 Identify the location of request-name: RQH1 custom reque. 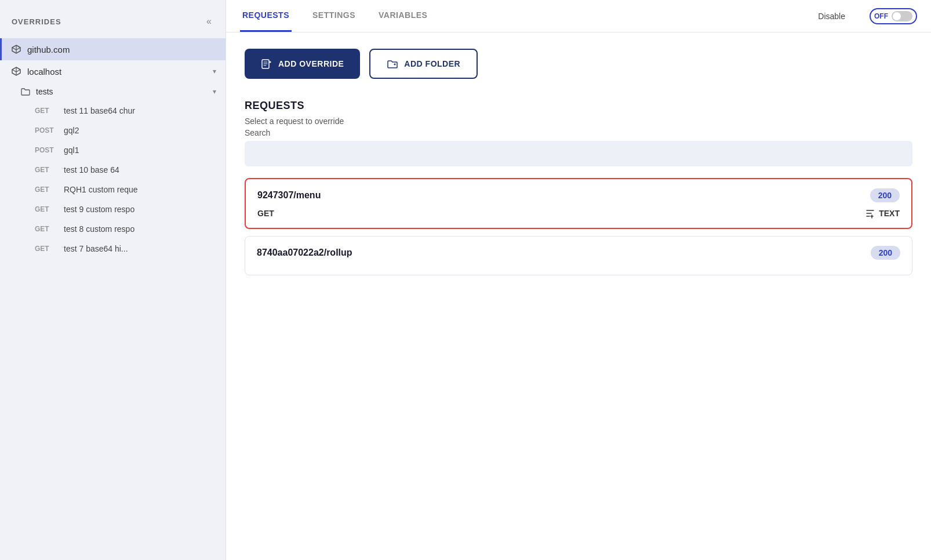
(101, 190).